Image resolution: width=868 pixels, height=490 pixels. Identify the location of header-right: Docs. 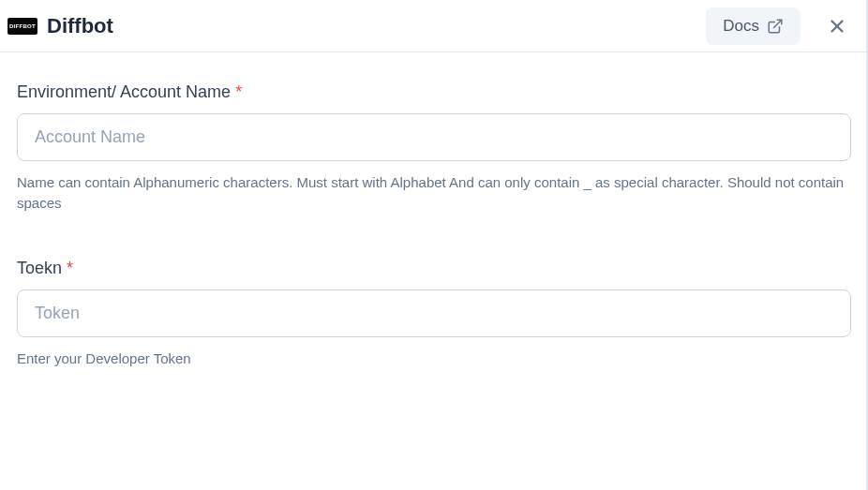
(778, 26).